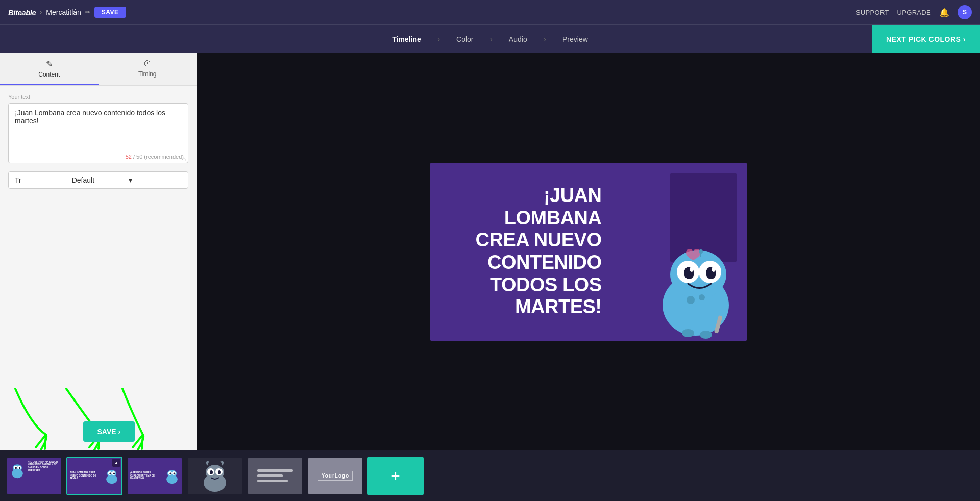 The width and height of the screenshot is (980, 501). Describe the element at coordinates (148, 64) in the screenshot. I see `timing-tab-icon: ⏱` at that location.